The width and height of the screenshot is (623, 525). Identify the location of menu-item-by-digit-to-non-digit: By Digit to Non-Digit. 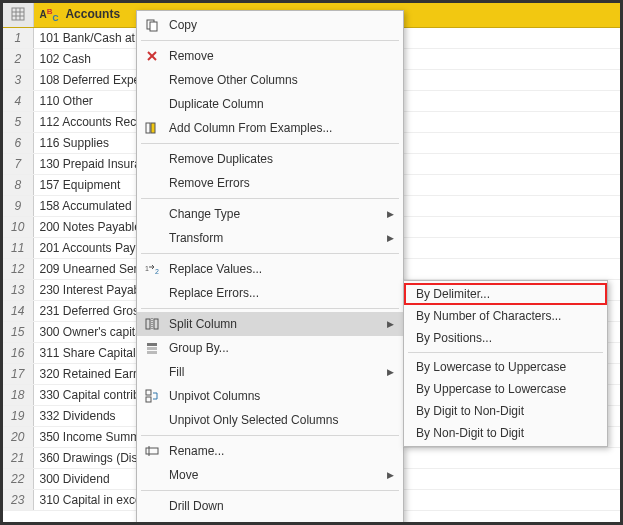
(506, 411).